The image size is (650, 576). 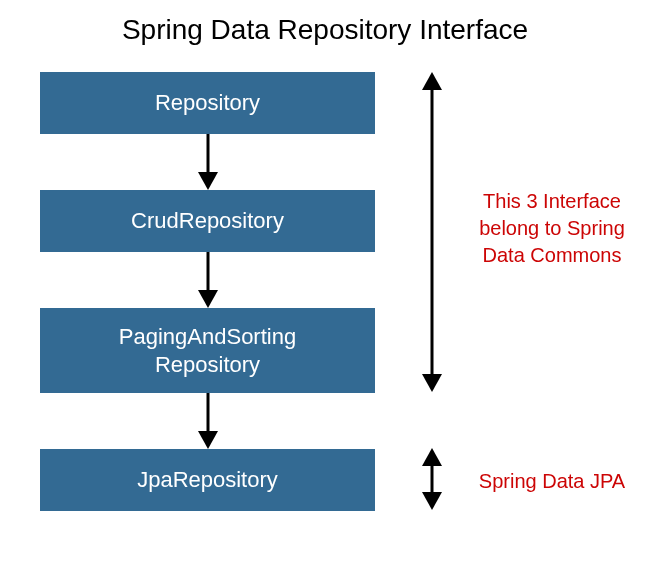 What do you see at coordinates (208, 221) in the screenshot?
I see `box-crud-repository: CrudRepository` at bounding box center [208, 221].